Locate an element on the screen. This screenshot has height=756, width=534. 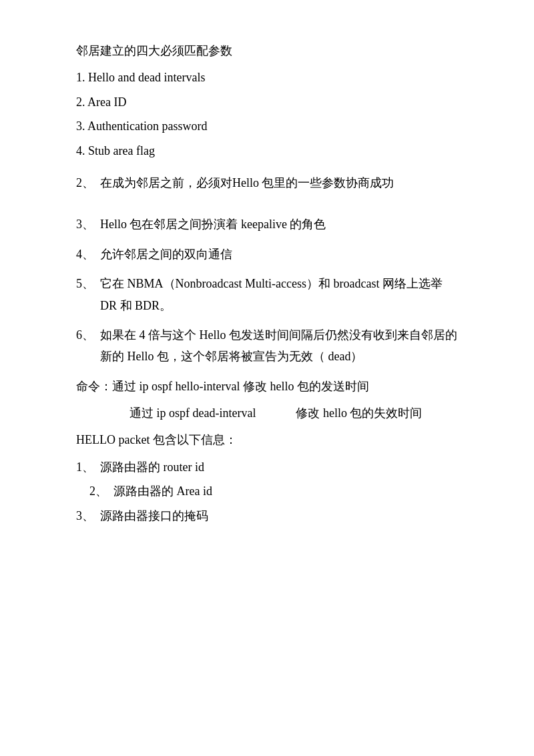
command-line-1: 命令：通过 ip ospf hello-interval 修改 hello 包的… is located at coordinates (267, 386).